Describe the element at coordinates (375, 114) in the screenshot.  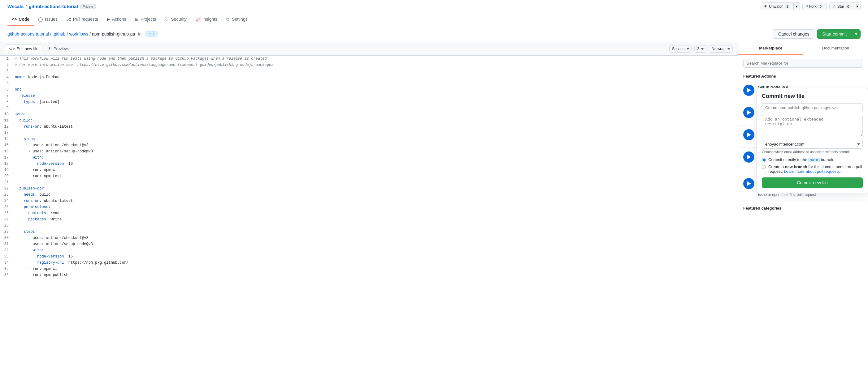
I see `line-content: jobs:` at that location.